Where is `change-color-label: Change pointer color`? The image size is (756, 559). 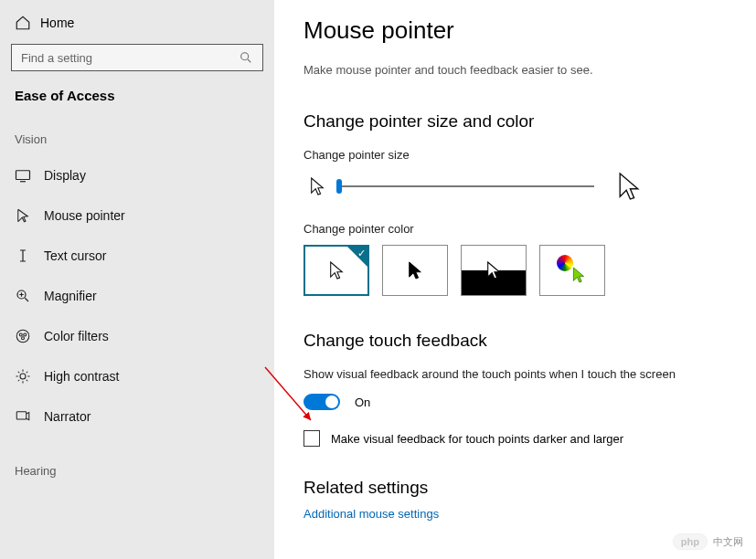 change-color-label: Change pointer color is located at coordinates (516, 228).